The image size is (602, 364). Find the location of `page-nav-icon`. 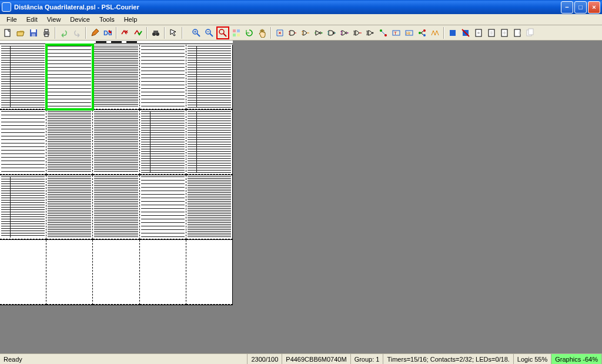

page-nav-icon is located at coordinates (491, 33).